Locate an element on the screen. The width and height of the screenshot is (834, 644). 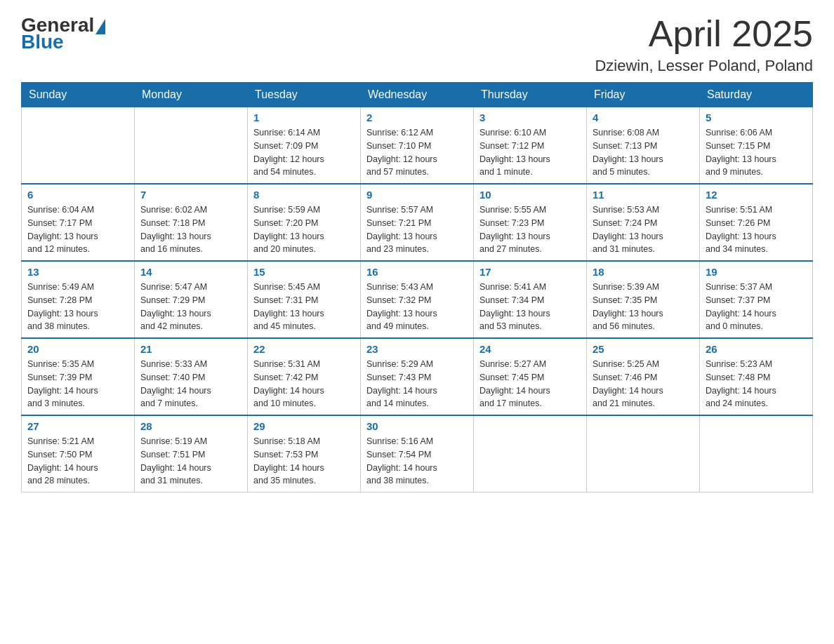
title-area: April 2025 Dziewin, Lesser Poland, Polan… is located at coordinates (703, 45).